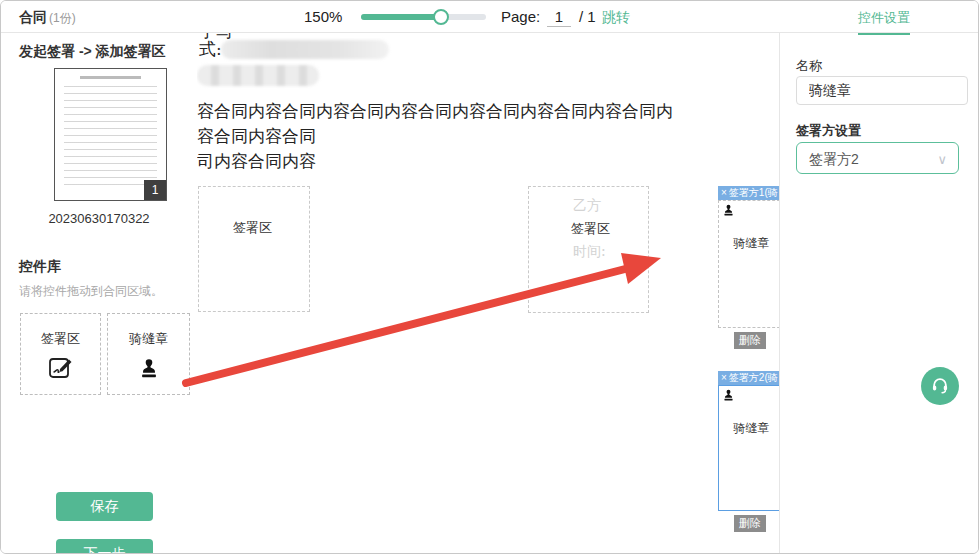 The width and height of the screenshot is (979, 554). What do you see at coordinates (748, 452) in the screenshot?
I see `paging-seal-widget-2: ×签署方2(骑 骑缝章 删除` at bounding box center [748, 452].